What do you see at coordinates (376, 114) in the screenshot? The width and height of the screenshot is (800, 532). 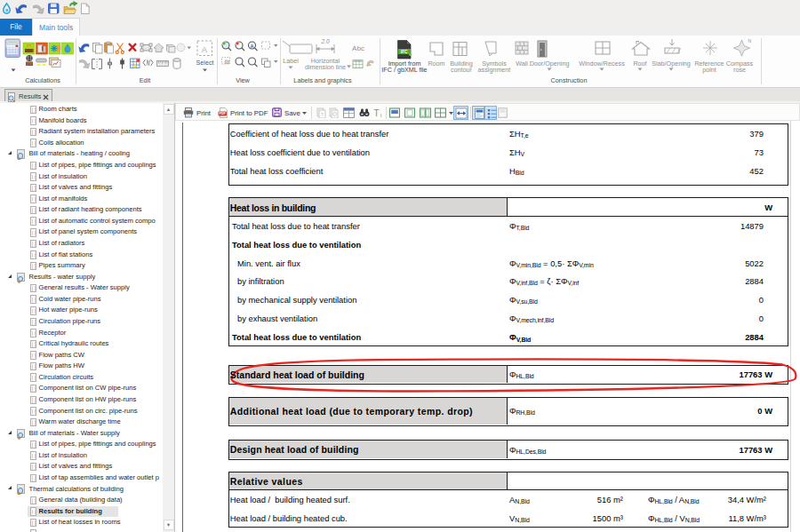 I see `svg-text: T` at bounding box center [376, 114].